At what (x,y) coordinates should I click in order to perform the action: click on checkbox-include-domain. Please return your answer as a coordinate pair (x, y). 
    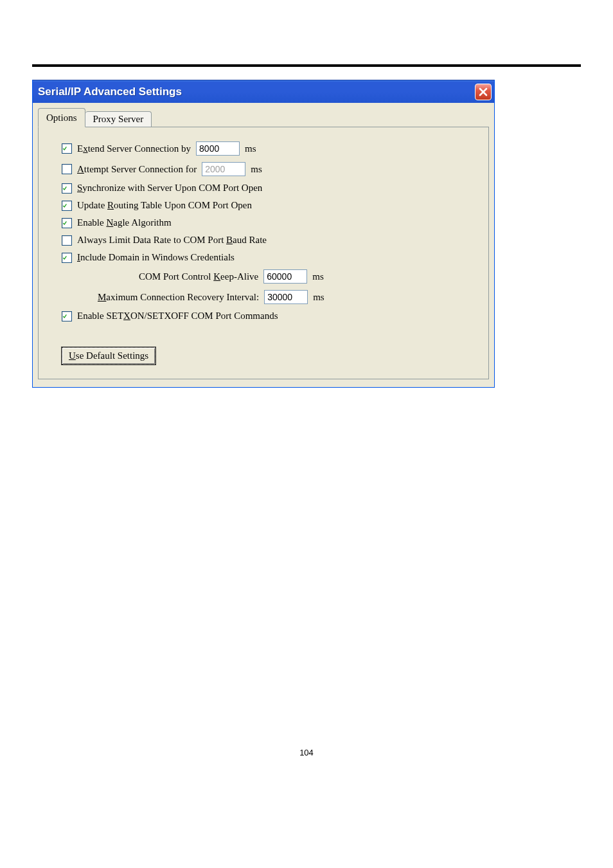
    Looking at the image, I should click on (67, 258).